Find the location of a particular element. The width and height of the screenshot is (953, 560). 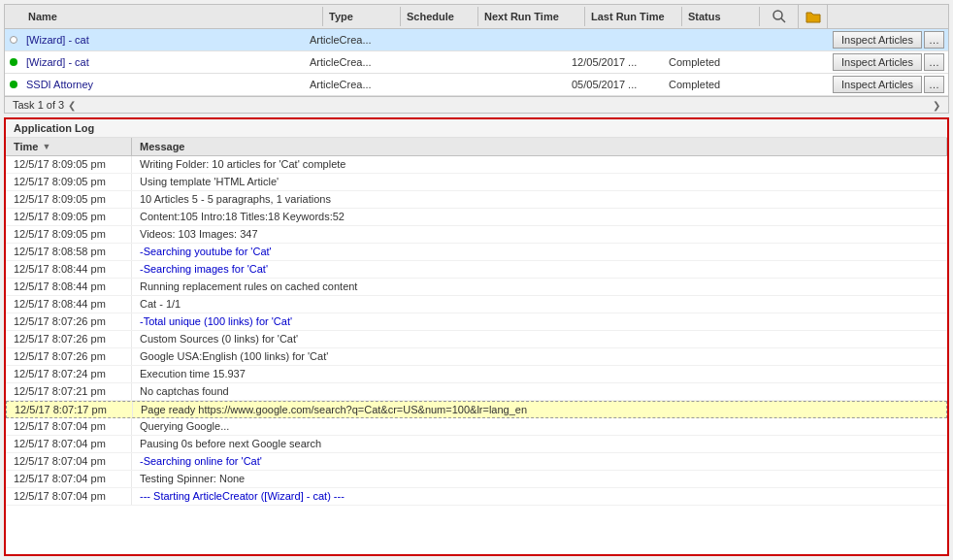

log-col-message: Message is located at coordinates (540, 147).